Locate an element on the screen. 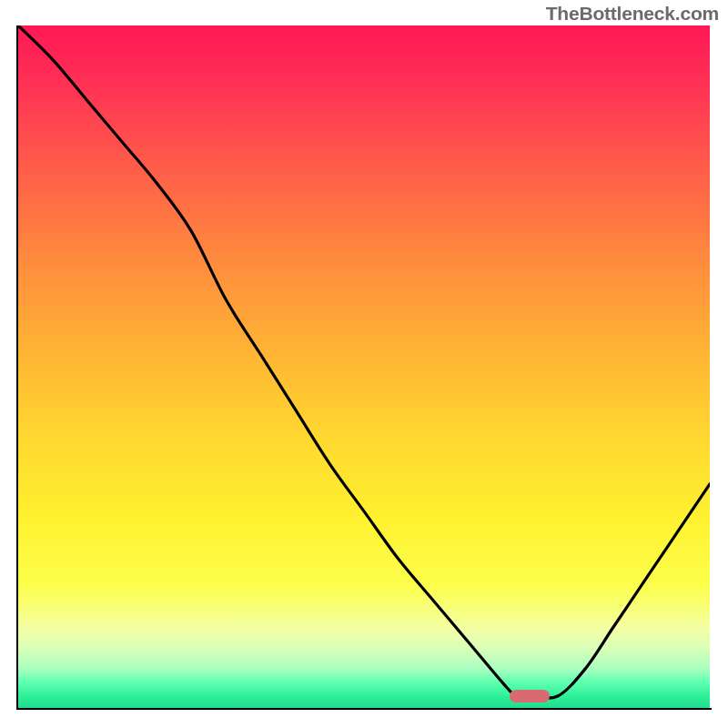 The height and width of the screenshot is (728, 728). attribution-label: TheBottleneck.com is located at coordinates (632, 14).